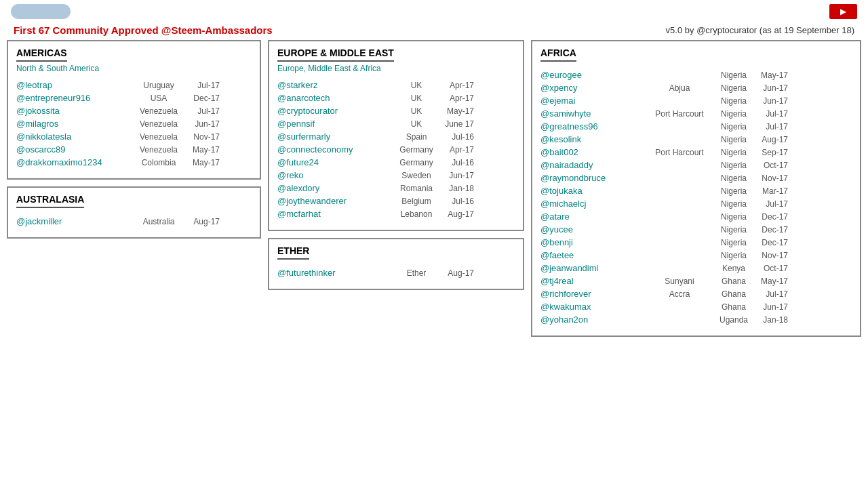 The height and width of the screenshot is (488, 868). Describe the element at coordinates (696, 229) in the screenshot. I see `ambassador-row: @yuceeNigeriaDec-17` at that location.